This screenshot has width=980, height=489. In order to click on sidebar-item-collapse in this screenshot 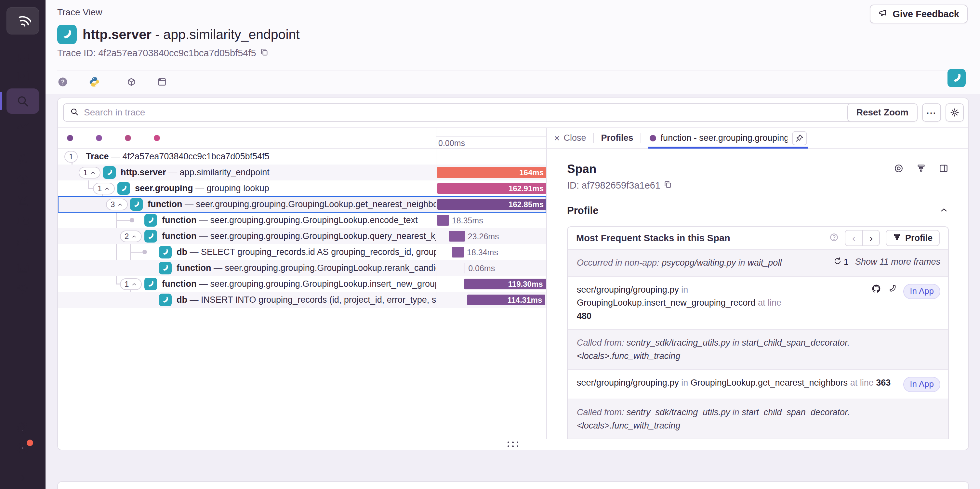, I will do `click(23, 478)`.